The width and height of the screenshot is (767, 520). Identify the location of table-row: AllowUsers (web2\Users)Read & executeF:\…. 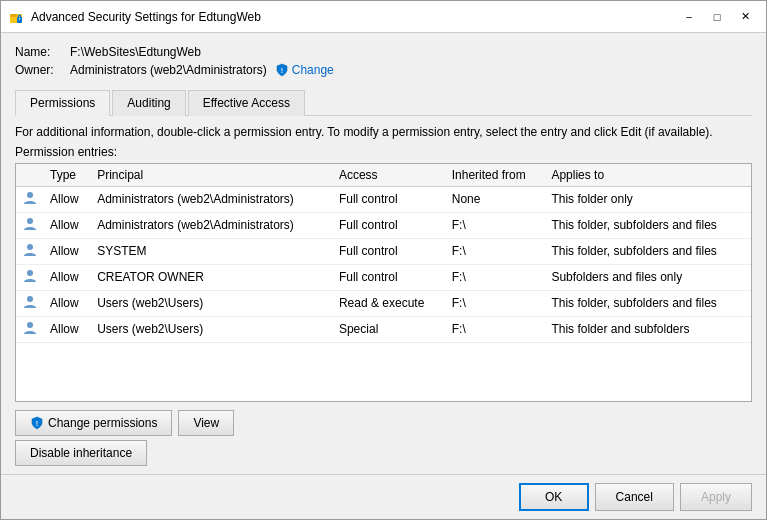
(384, 303).